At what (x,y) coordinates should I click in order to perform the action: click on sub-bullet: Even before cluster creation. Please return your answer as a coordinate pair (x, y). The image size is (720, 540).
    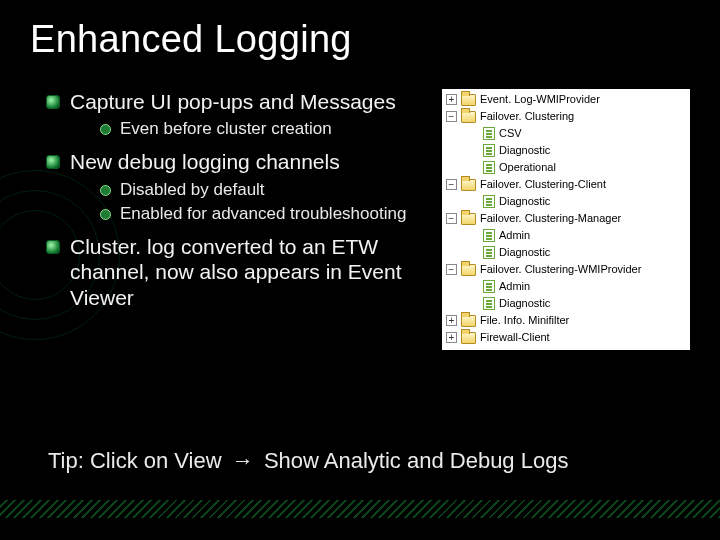
    Looking at the image, I should click on (261, 128).